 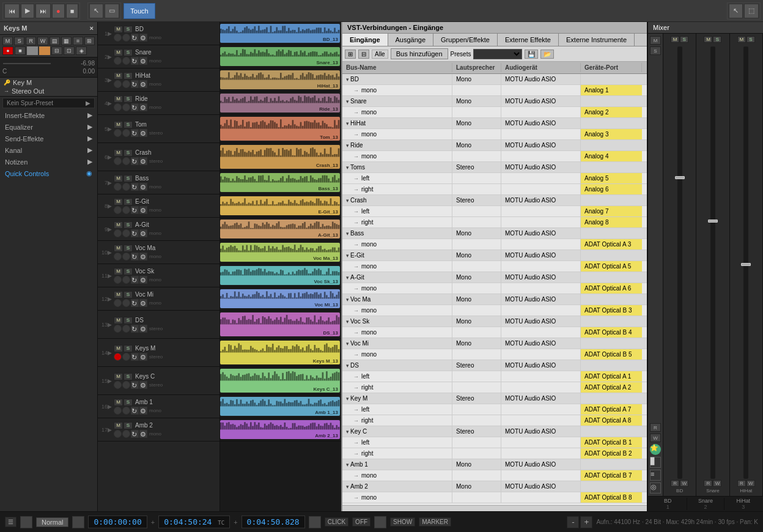 What do you see at coordinates (57, 51) in the screenshot?
I see `extra1: ⊟` at bounding box center [57, 51].